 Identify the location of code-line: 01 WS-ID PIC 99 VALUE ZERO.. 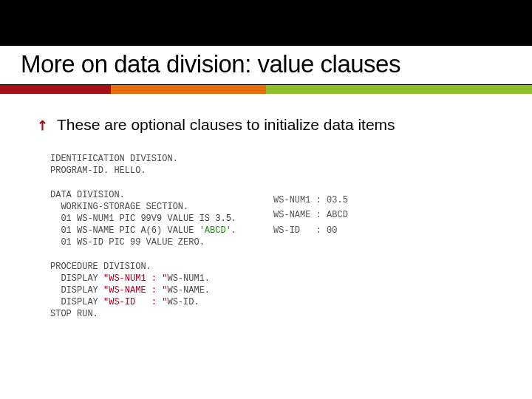
(127, 242).